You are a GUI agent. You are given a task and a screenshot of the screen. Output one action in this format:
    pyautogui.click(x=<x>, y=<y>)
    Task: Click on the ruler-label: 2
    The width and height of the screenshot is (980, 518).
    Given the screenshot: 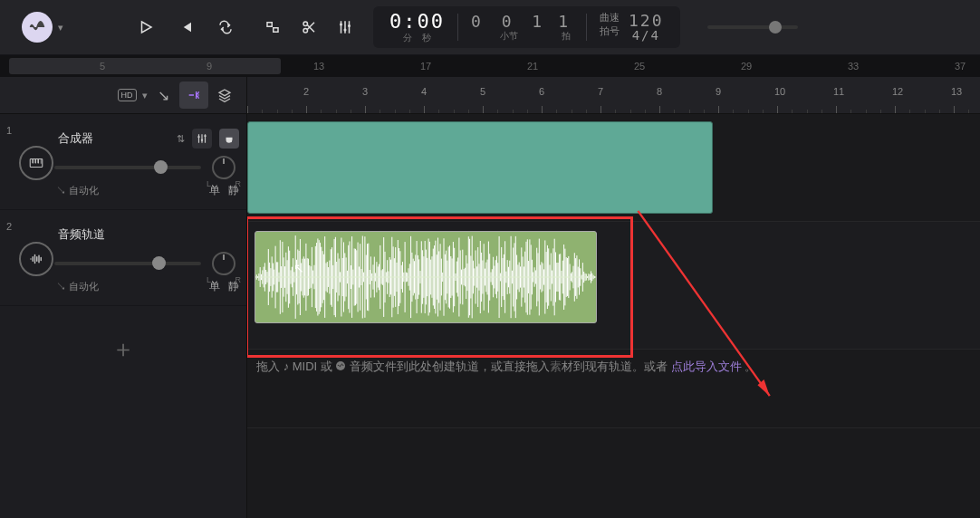 What is the action you would take?
    pyautogui.click(x=306, y=91)
    